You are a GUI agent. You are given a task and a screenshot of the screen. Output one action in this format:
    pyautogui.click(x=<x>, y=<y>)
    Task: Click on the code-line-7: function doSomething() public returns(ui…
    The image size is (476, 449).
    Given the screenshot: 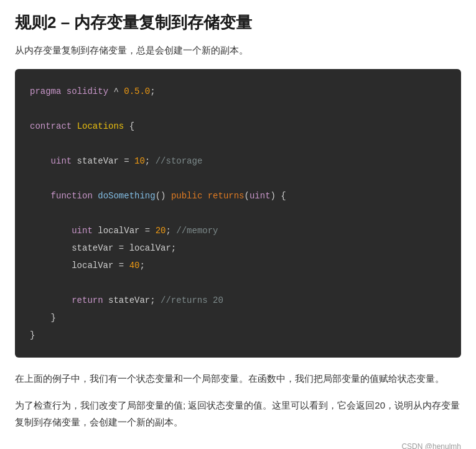 What is the action you would take?
    pyautogui.click(x=238, y=196)
    